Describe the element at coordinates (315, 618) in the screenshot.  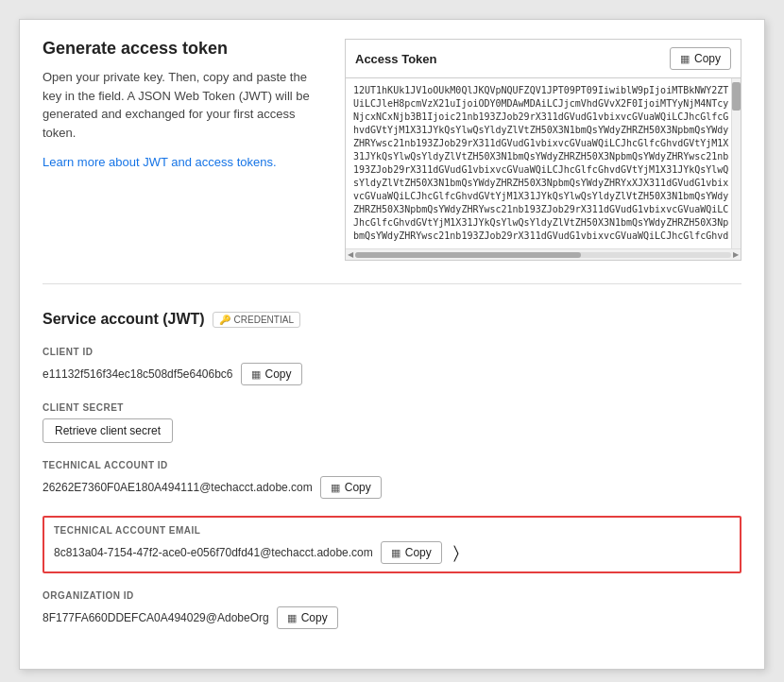
I see `organization-id-copy-label: Copy` at that location.